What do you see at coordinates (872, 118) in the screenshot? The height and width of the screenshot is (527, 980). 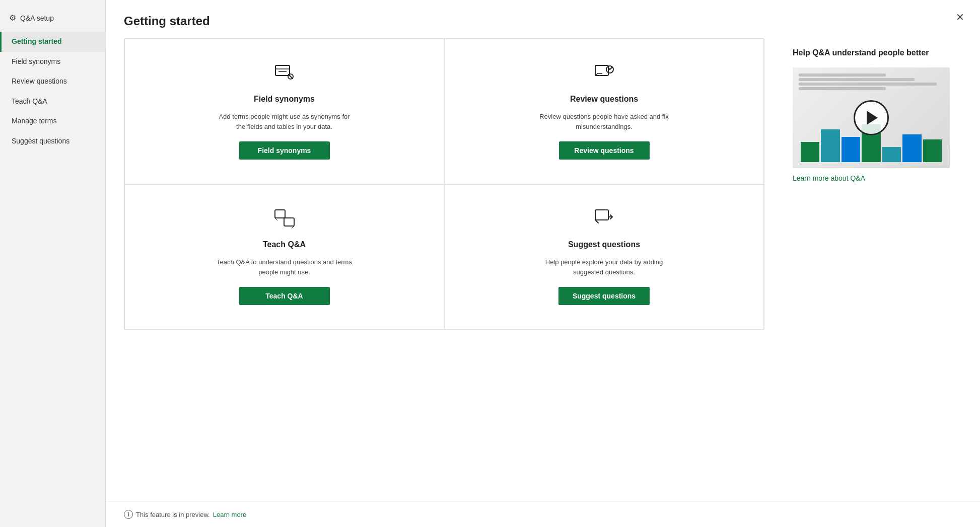 I see `play-triangle-icon` at bounding box center [872, 118].